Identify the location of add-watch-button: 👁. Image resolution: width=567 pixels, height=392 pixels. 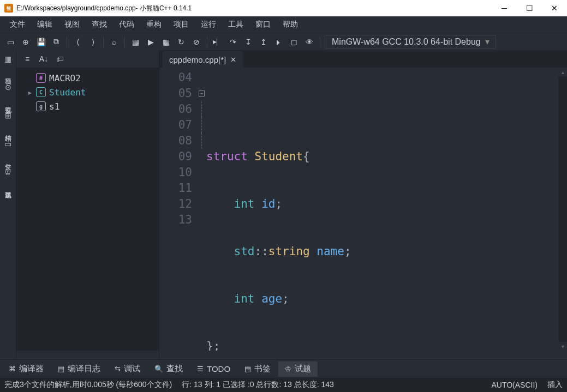
(309, 42).